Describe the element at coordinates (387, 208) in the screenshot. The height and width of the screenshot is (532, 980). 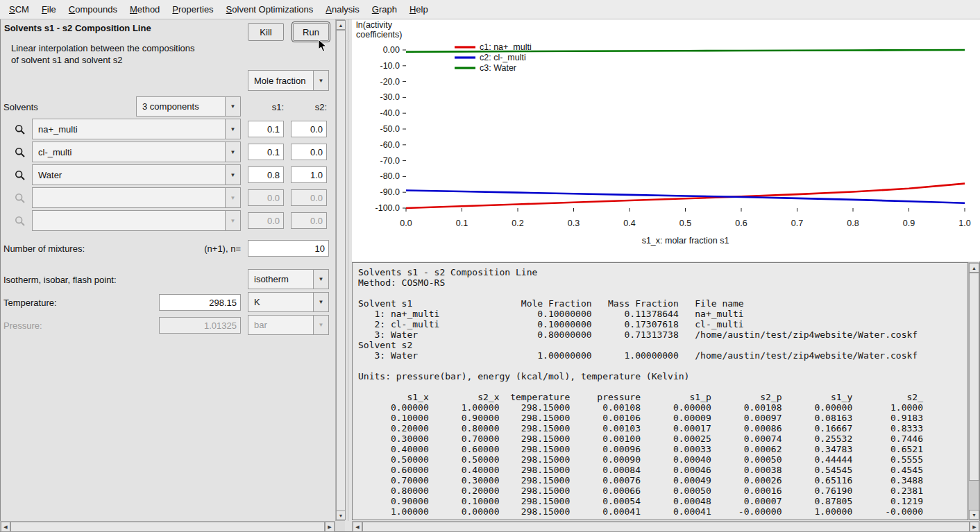
I see `y-tick-label: -100.0` at that location.